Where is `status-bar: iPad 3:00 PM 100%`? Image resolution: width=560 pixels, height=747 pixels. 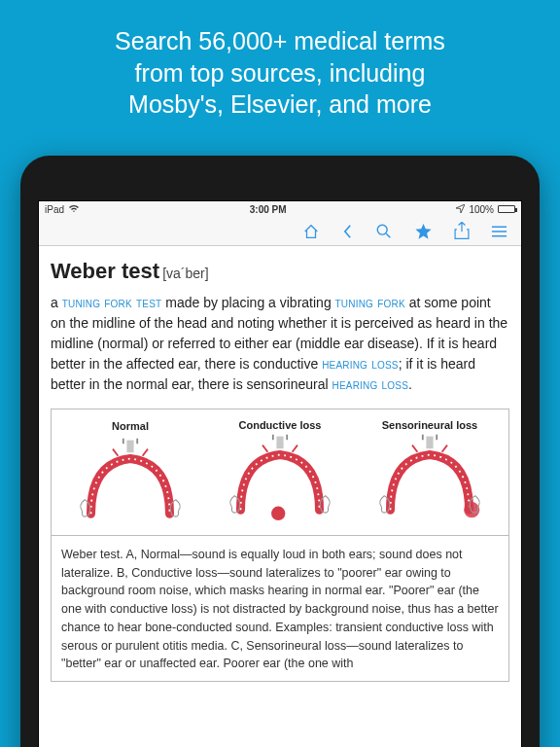 status-bar: iPad 3:00 PM 100% is located at coordinates (280, 209).